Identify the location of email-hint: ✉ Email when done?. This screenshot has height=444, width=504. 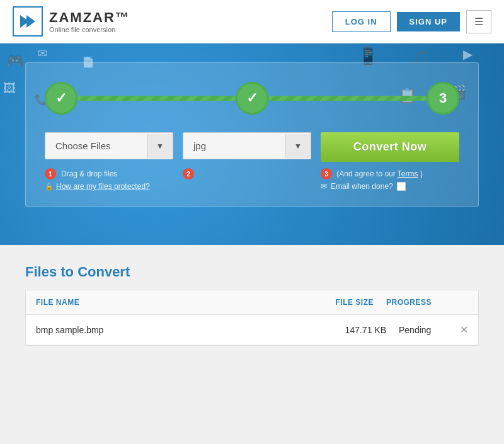
(390, 186).